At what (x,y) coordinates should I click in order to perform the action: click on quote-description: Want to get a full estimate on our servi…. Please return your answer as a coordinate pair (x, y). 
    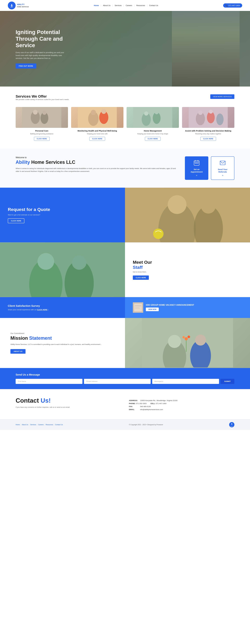
    Looking at the image, I should click on (62, 215).